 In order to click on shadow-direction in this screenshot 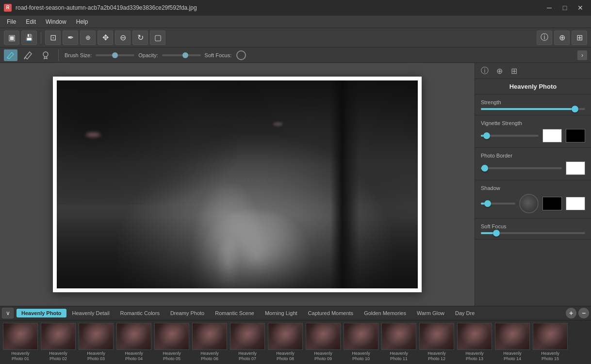, I will do `click(529, 204)`.